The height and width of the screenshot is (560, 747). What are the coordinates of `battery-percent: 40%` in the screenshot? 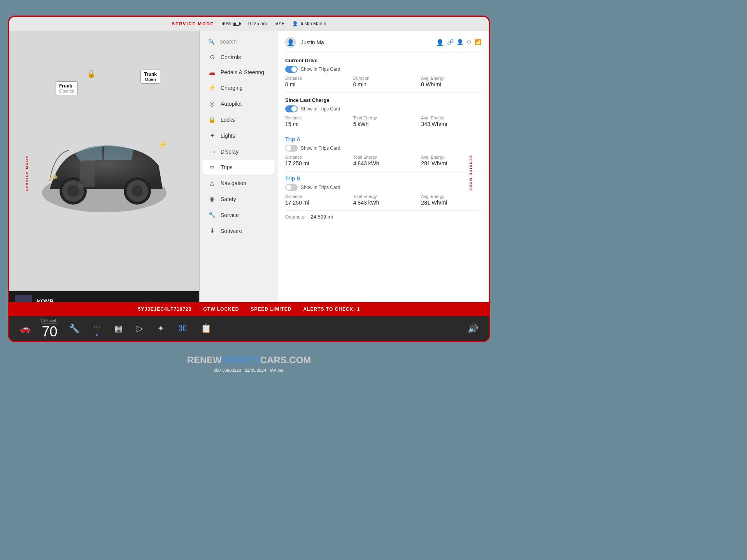 It's located at (226, 24).